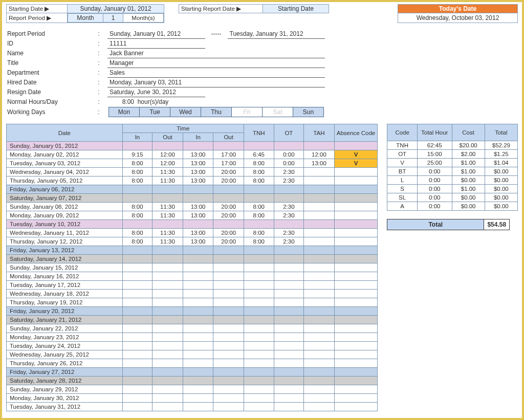 The image size is (524, 420). I want to click on cell: Tuesday, January 24, 2012, so click(64, 346).